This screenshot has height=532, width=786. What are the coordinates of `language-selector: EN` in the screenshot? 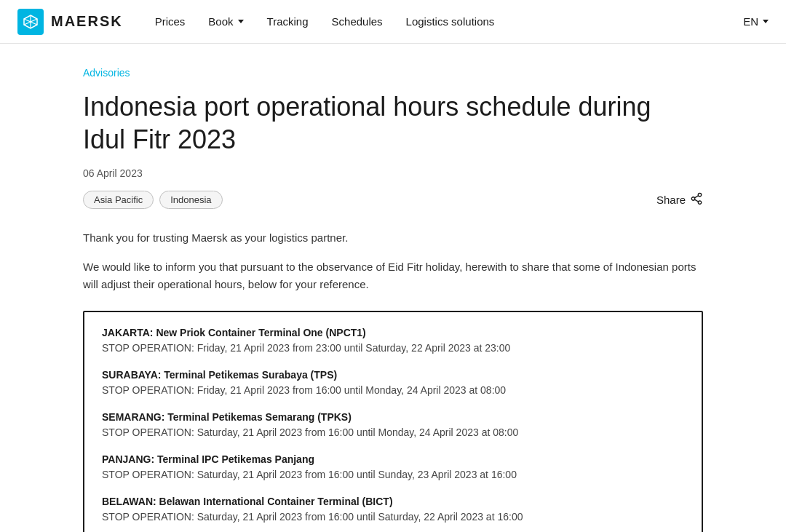 It's located at (755, 22).